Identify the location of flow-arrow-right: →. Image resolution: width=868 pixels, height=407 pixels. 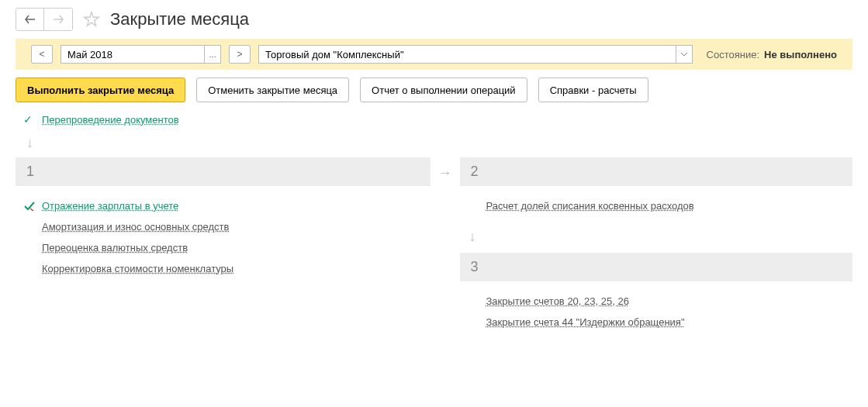
(445, 250).